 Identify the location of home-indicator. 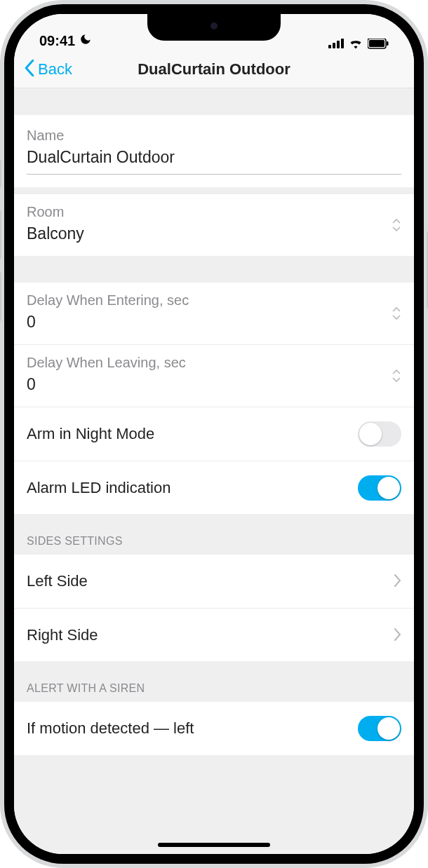
(214, 845).